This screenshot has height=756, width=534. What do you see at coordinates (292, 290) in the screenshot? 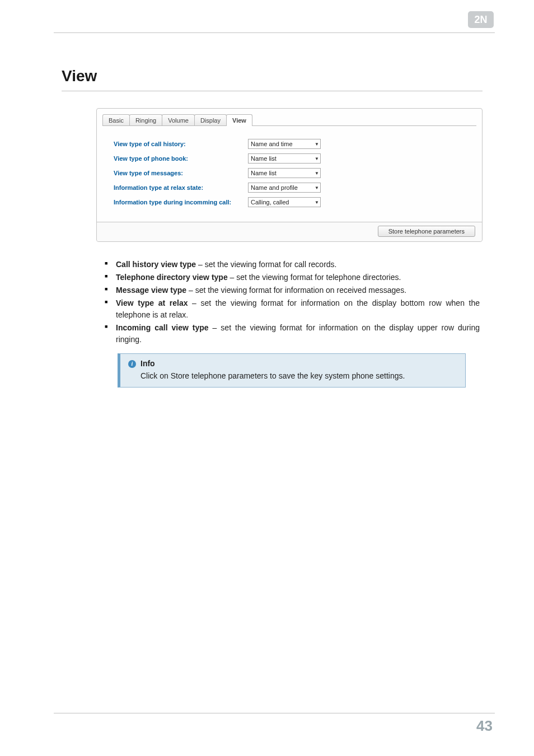
I see `list-item: Message view type – set the viewing form…` at bounding box center [292, 290].